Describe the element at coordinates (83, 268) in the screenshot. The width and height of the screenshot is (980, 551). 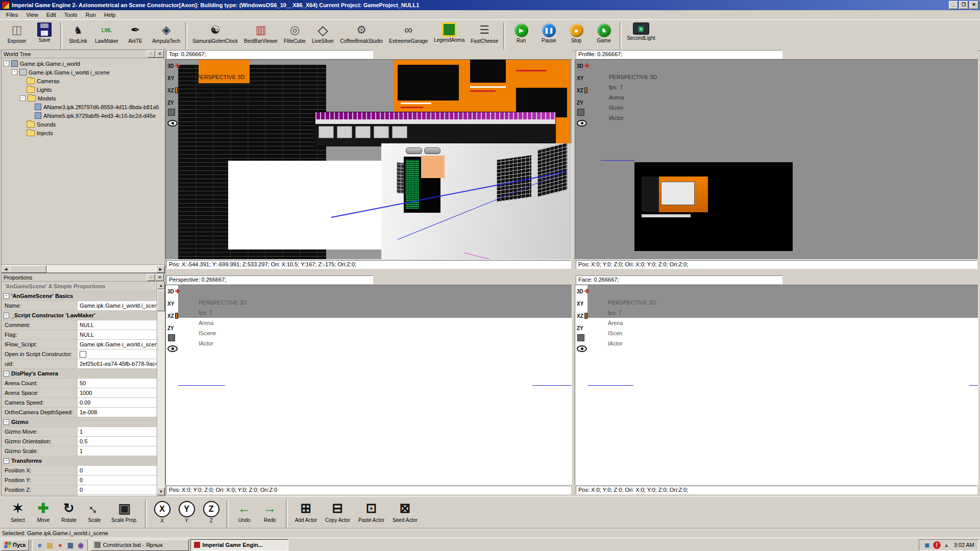
I see `world-tree-hscrollbar: ◀ ▶` at that location.